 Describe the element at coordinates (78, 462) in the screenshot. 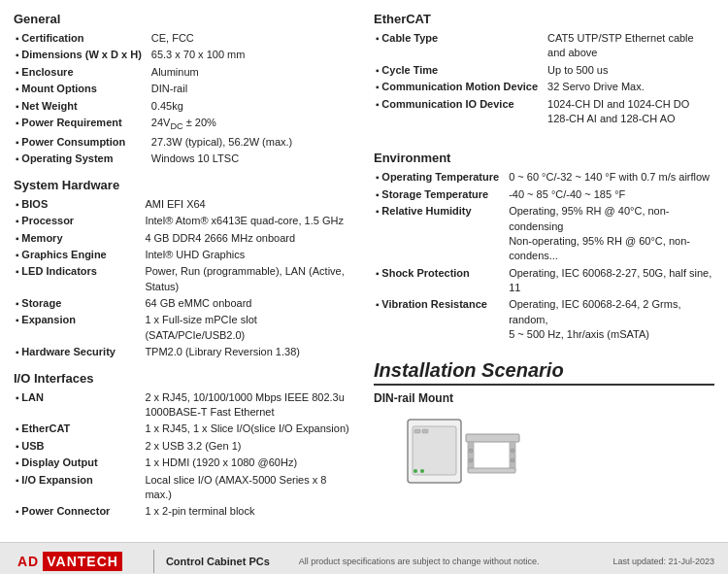

I see `label-display: Display Output` at that location.